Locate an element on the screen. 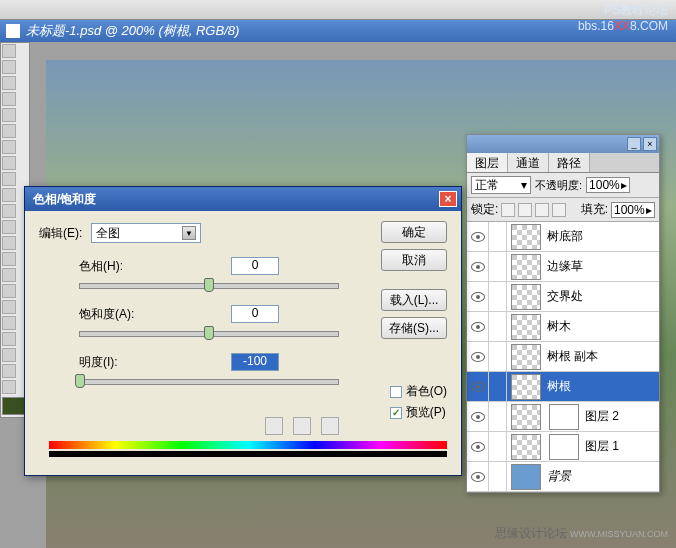  preview-checkbox: ✓ 预览(P) is located at coordinates (418, 412).